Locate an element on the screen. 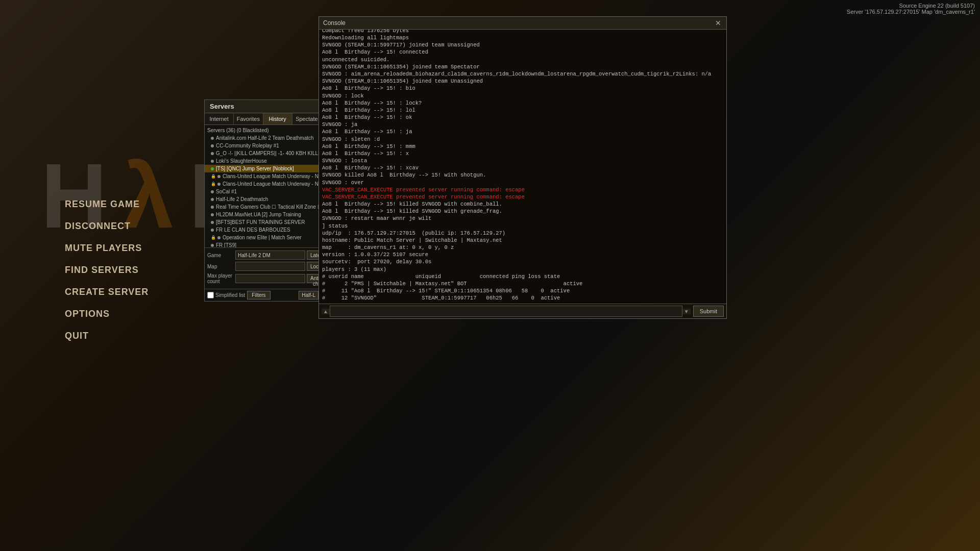 Image resolution: width=980 pixels, height=551 pixels. console-close-button: ✕ is located at coordinates (718, 23).